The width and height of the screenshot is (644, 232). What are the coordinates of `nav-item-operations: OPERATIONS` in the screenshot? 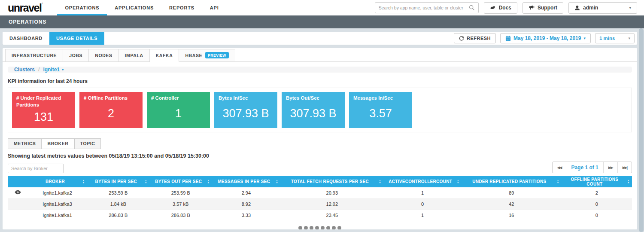 It's located at (82, 8).